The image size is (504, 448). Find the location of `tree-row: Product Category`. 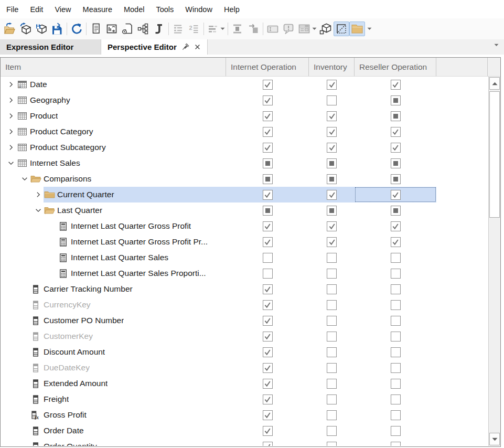

tree-row: Product Category is located at coordinates (251, 132).